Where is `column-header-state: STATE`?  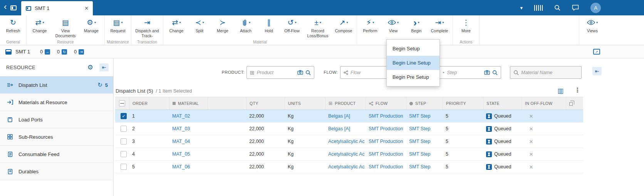
column-header-state: STATE is located at coordinates (502, 103).